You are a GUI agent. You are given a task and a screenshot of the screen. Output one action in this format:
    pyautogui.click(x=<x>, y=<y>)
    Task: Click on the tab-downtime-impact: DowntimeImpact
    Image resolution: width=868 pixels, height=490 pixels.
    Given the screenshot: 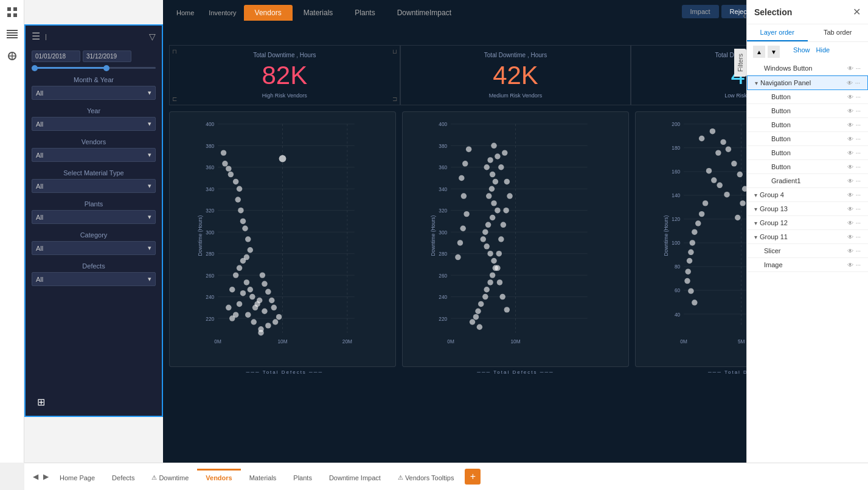 What is the action you would take?
    pyautogui.click(x=425, y=13)
    